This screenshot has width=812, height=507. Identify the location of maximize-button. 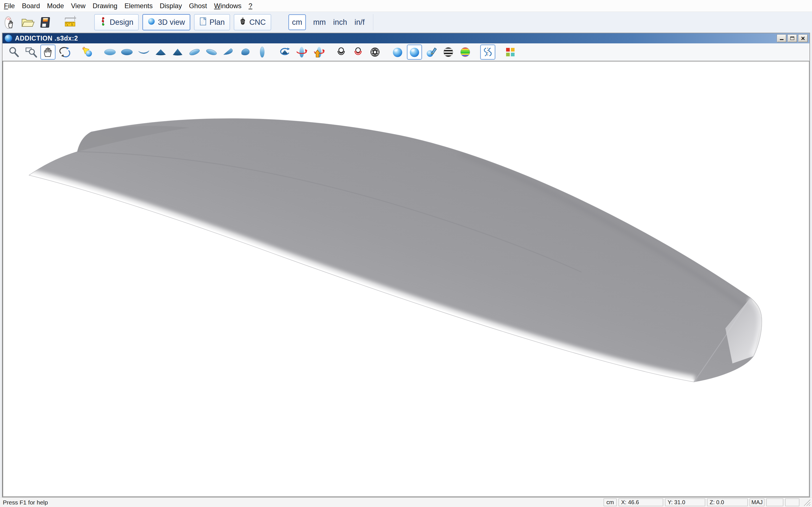
(792, 38).